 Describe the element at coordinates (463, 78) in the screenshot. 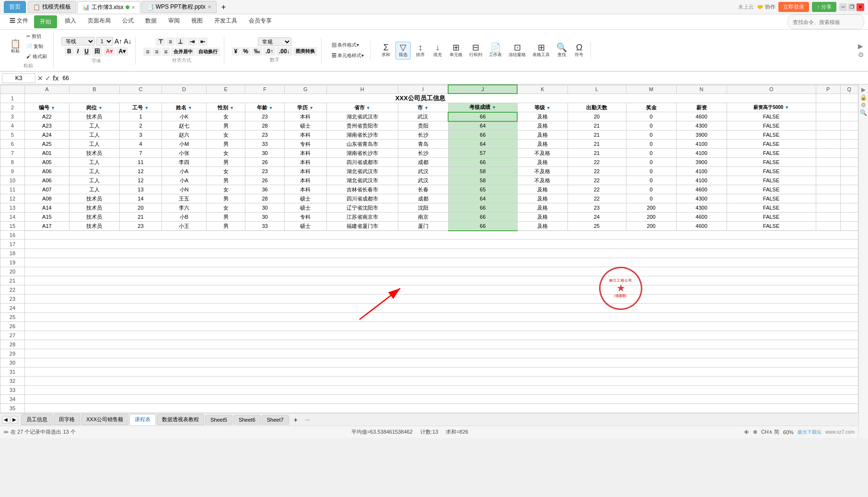

I see `formula-input` at that location.